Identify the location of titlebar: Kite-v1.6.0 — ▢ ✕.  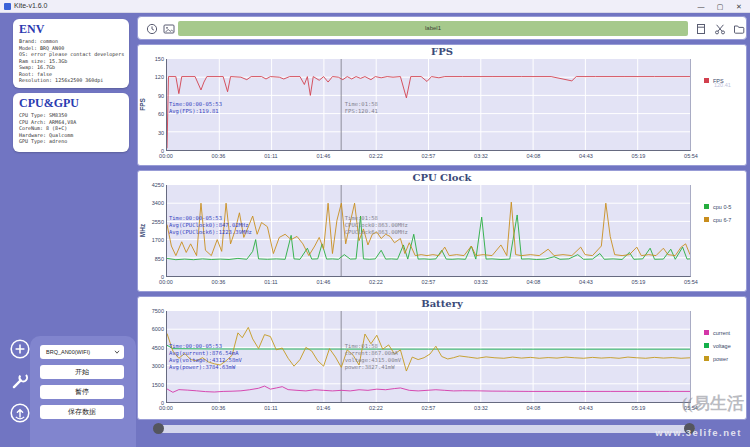
(375, 6).